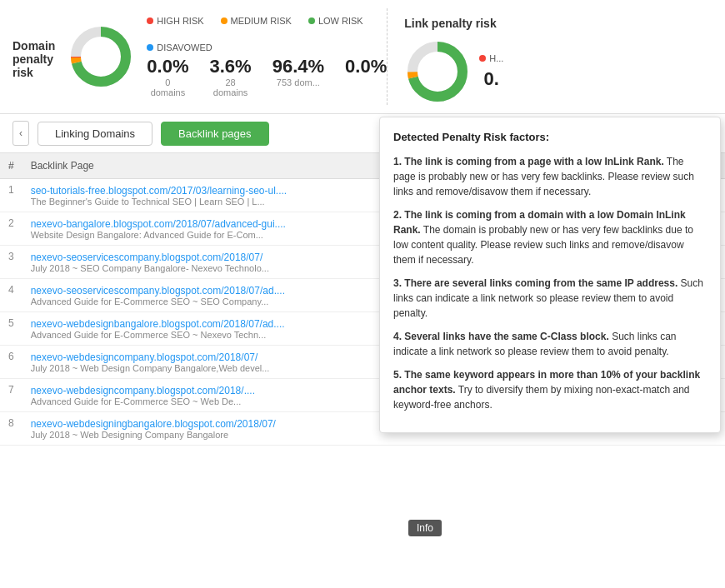  I want to click on factor-text: The domain is probably new or has very f…, so click(543, 245).